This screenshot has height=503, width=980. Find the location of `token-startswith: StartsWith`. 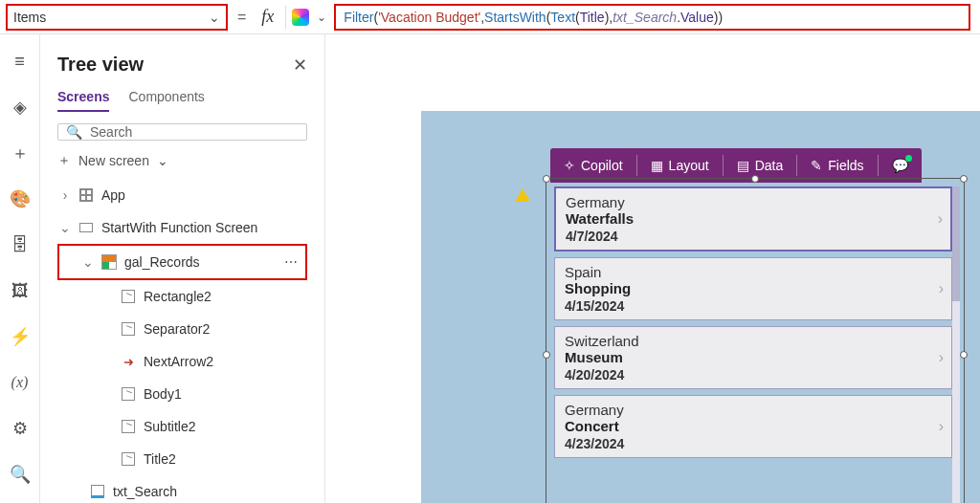

token-startswith: StartsWith is located at coordinates (515, 17).